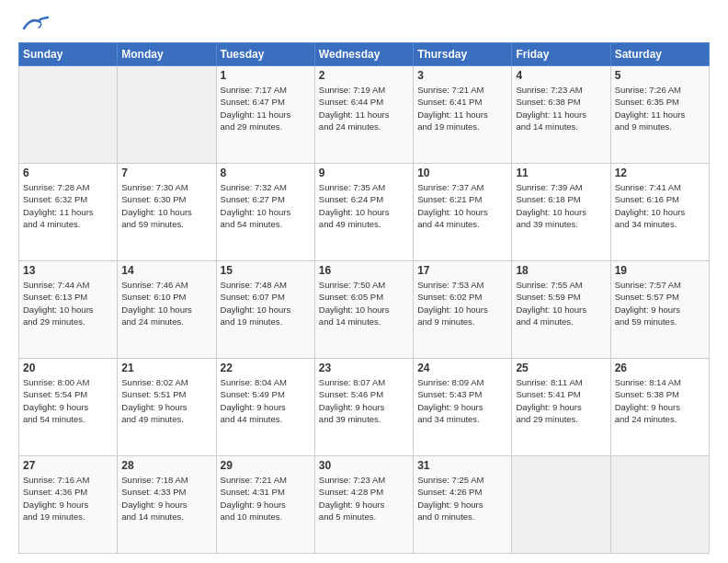 The image size is (728, 563). I want to click on day-info: Sunrise: 8:02 AM Sunset: 5:51 PM Dayligh…, so click(166, 401).